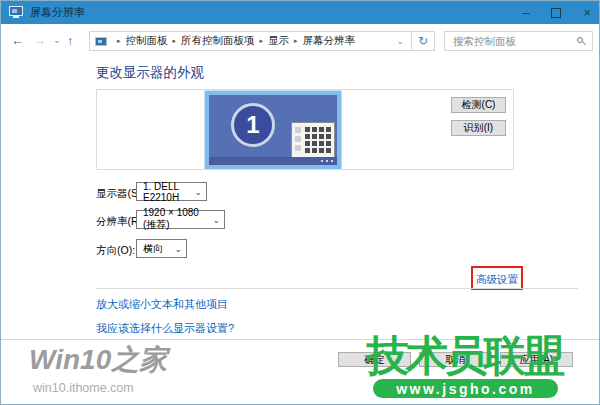 Image resolution: width=600 pixels, height=405 pixels. What do you see at coordinates (497, 279) in the screenshot?
I see `advanced-settings-link: 高级设置` at bounding box center [497, 279].